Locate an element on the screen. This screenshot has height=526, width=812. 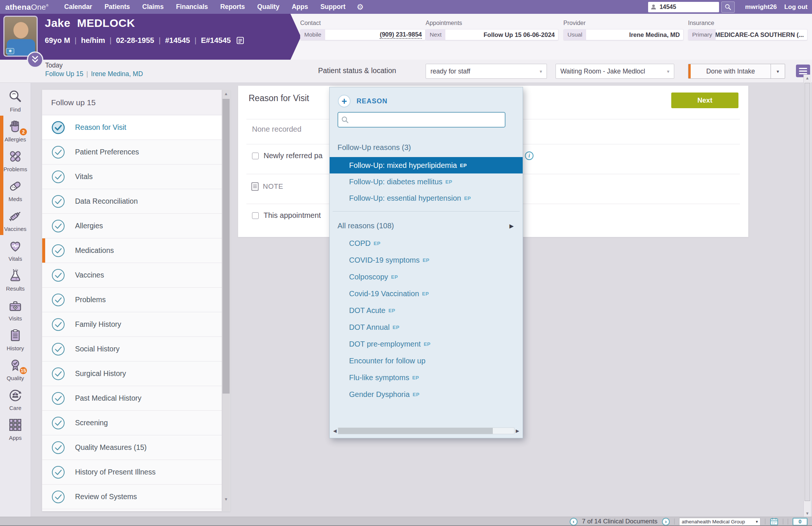
contact-box: Mobile(909) 231-9854 is located at coordinates (363, 35).